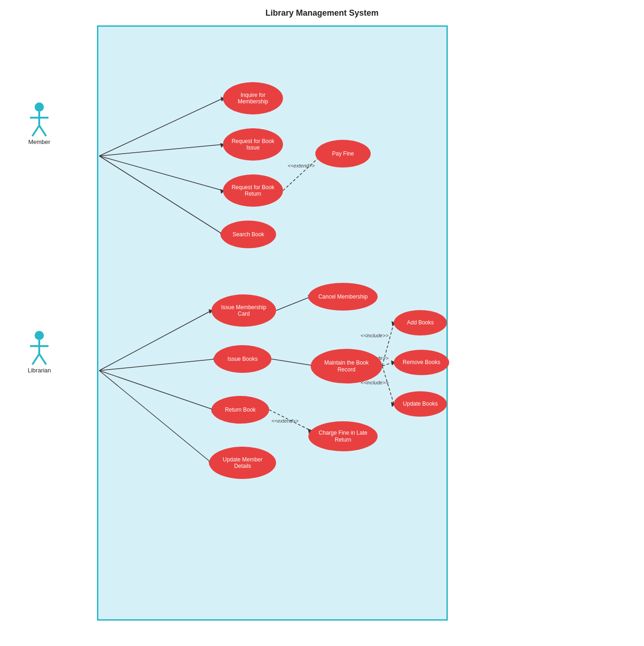  Describe the element at coordinates (375, 335) in the screenshot. I see `svg-text: <<include>>` at that location.